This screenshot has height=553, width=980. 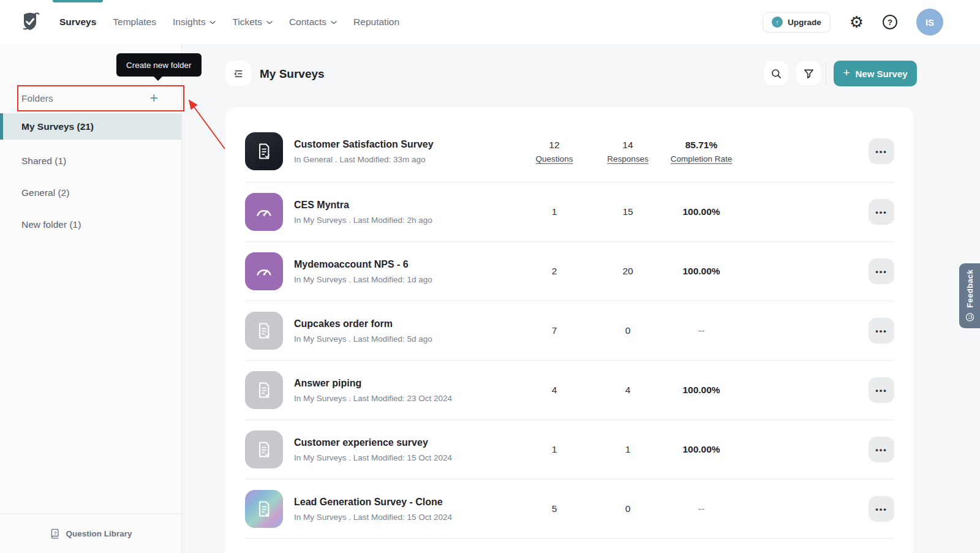 I want to click on survey-meta: In My Surveys . Last Modified: 1d ago, so click(x=363, y=279).